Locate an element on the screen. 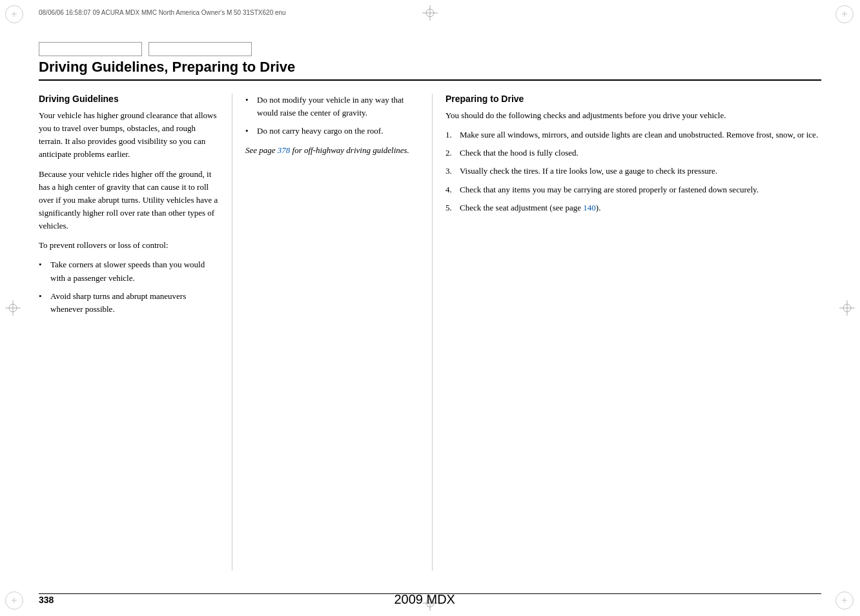  crosshair-right is located at coordinates (847, 308).